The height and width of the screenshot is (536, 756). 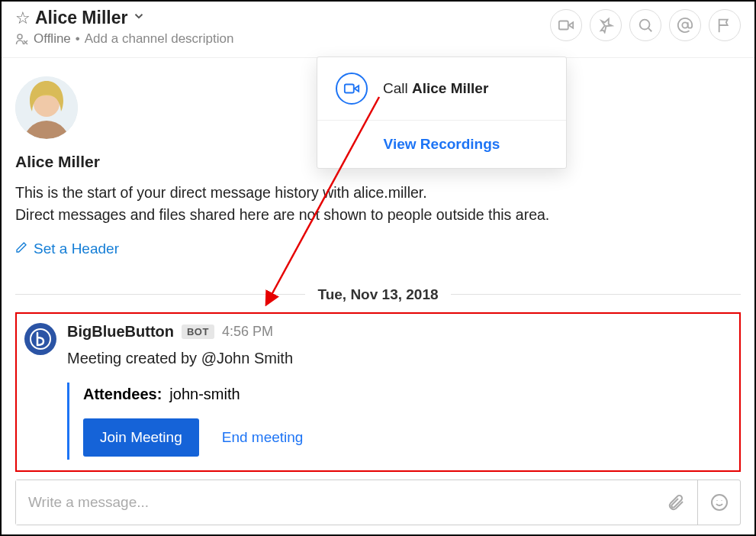 What do you see at coordinates (442, 89) in the screenshot?
I see `call-user-action: Call Alice Miller` at bounding box center [442, 89].